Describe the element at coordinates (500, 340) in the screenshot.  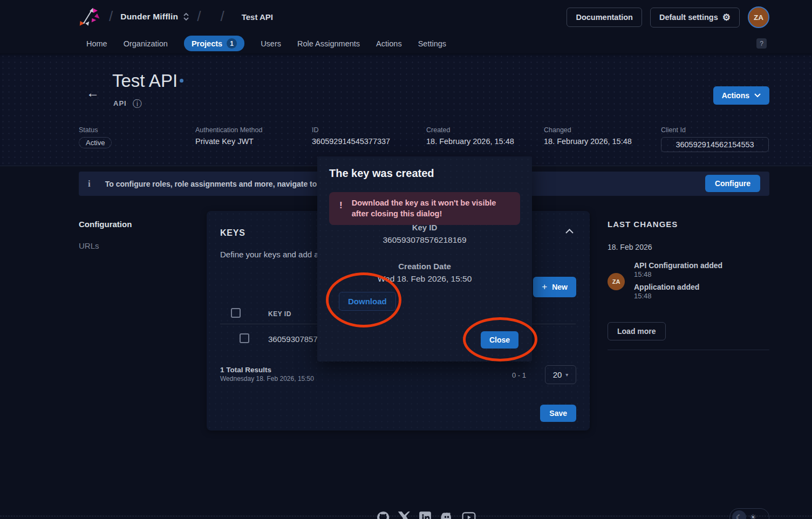
I see `close-button: Close` at that location.